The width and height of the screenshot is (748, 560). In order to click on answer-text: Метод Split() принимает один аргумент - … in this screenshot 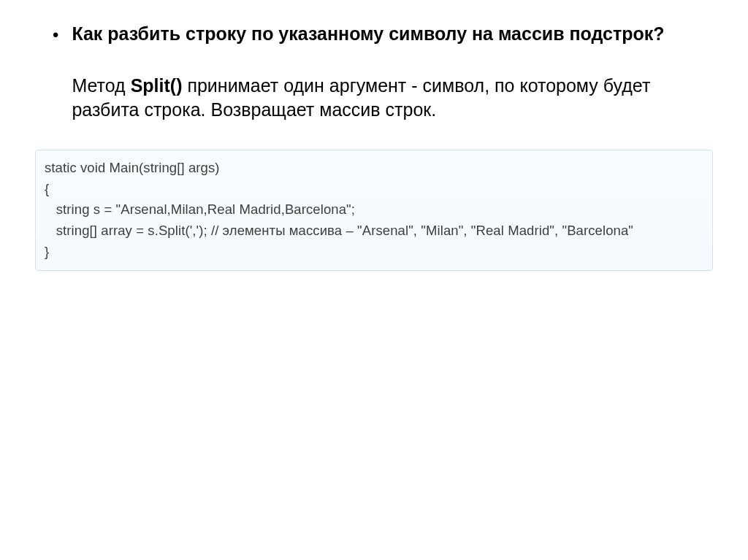, I will do `click(392, 98)`.